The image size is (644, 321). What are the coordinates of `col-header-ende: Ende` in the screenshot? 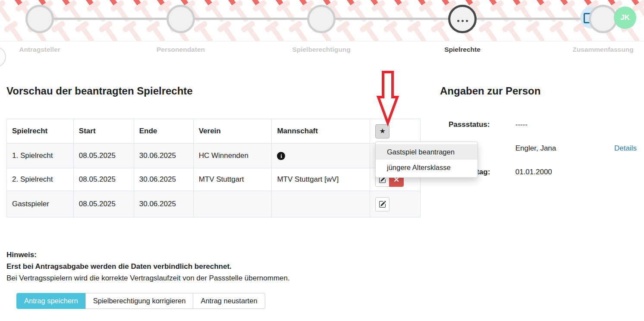 It's located at (163, 131).